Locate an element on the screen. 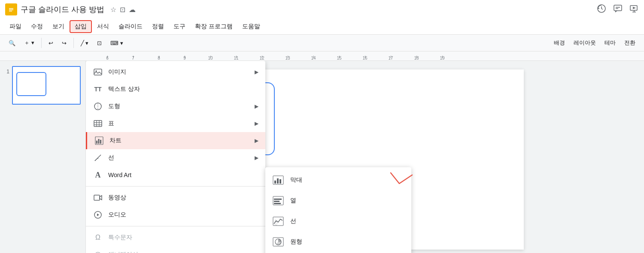 The height and width of the screenshot is (253, 644). toolbar-keyboard: ⌨ ▾ is located at coordinates (117, 43).